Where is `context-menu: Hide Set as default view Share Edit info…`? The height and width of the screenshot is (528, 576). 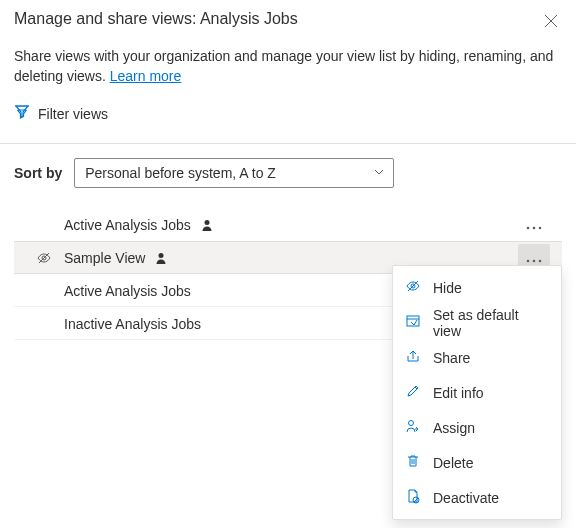 context-menu: Hide Set as default view Share Edit info… is located at coordinates (477, 392).